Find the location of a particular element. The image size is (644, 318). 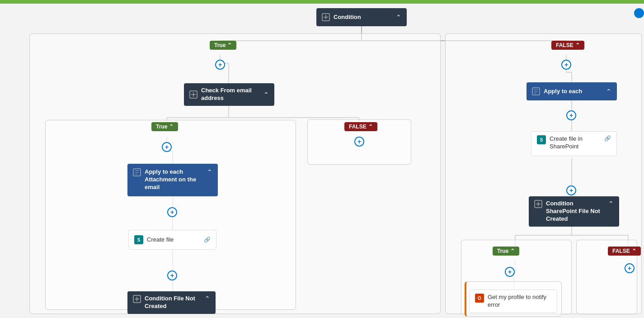

create-file-left-label: Create file is located at coordinates (174, 240).